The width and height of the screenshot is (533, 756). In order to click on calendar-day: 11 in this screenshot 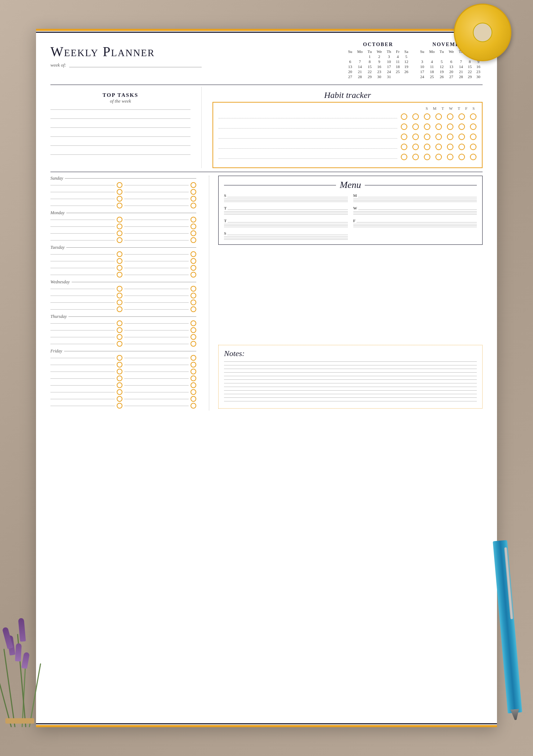, I will do `click(432, 67)`.